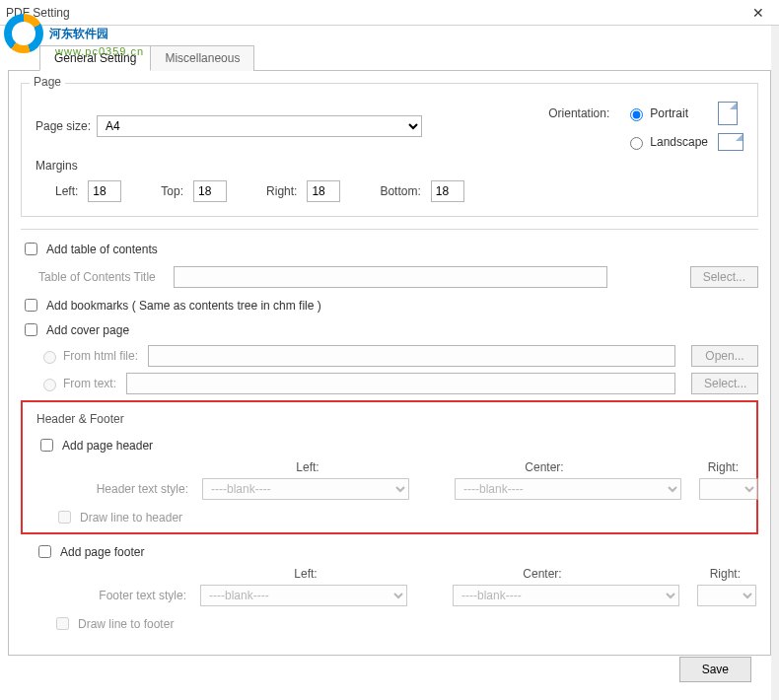 The width and height of the screenshot is (779, 700). What do you see at coordinates (126, 624) in the screenshot?
I see `draw-line-footer-label: Draw line to footer` at bounding box center [126, 624].